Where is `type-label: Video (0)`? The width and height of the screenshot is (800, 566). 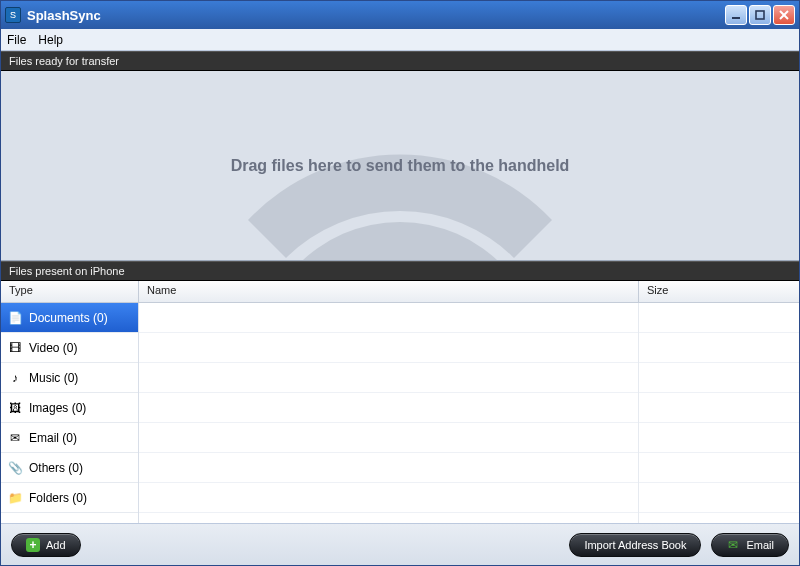 type-label: Video (0) is located at coordinates (53, 348).